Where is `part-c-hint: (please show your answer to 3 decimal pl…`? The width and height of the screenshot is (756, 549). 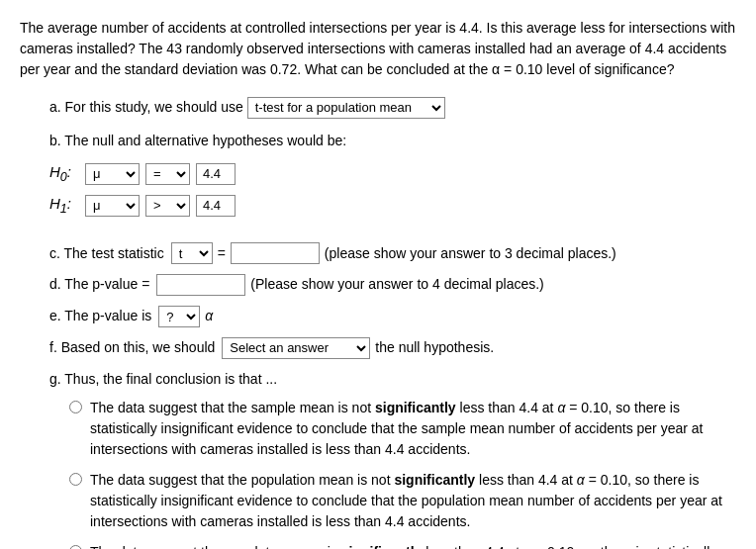
part-c-hint: (please show your answer to 3 decimal pl… is located at coordinates (471, 254).